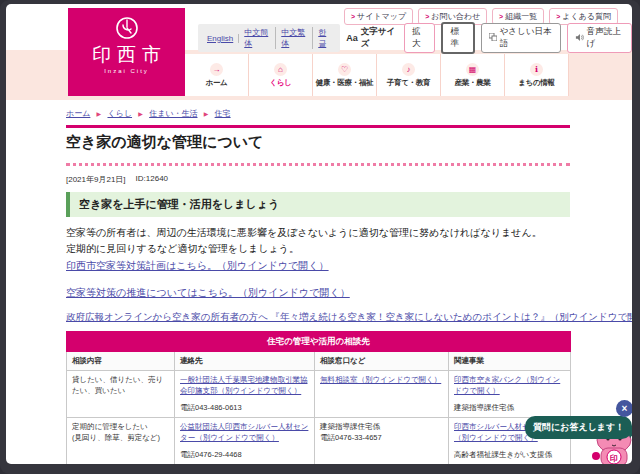  What do you see at coordinates (352, 38) in the screenshot?
I see `font-size-icon: Aa` at bounding box center [352, 38].